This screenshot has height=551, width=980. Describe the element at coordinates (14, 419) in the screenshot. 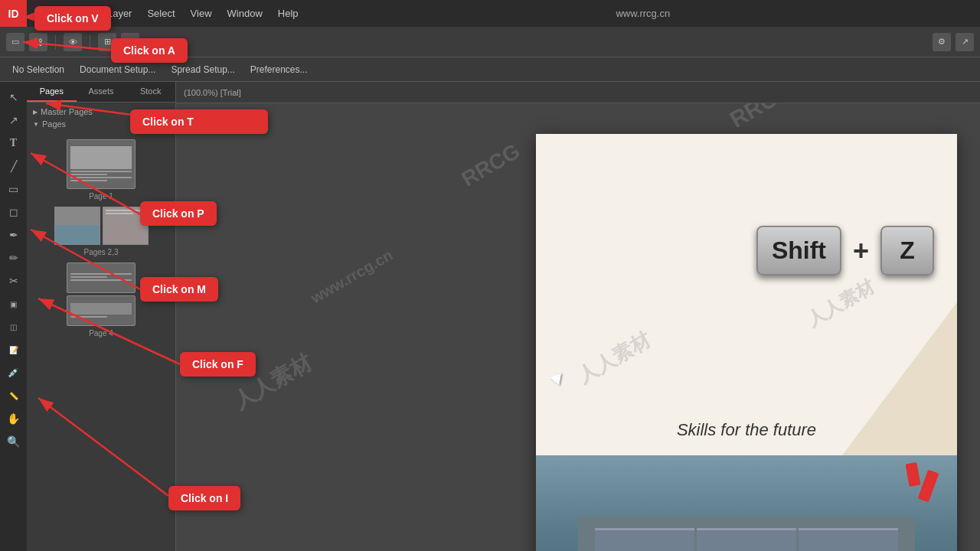

I see `hand-tool: ✋` at that location.